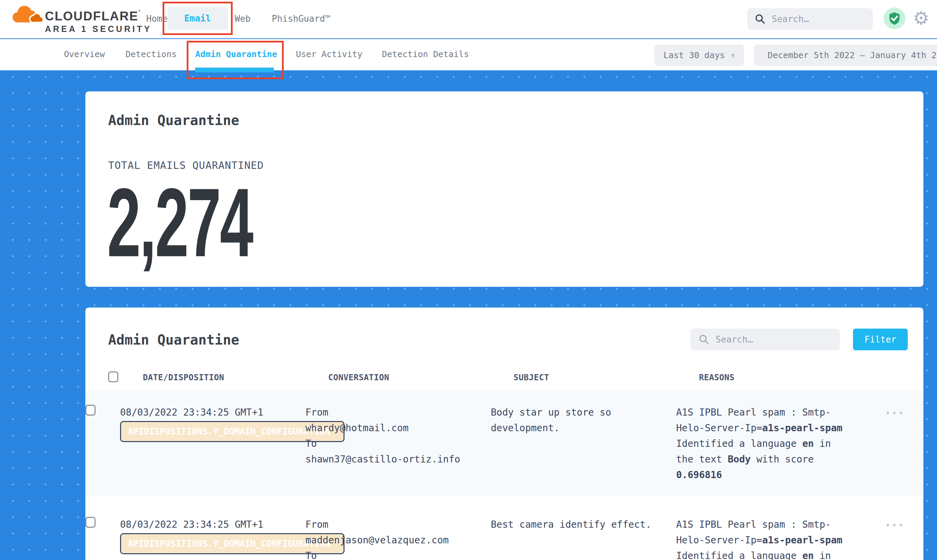  What do you see at coordinates (198, 18) in the screenshot?
I see `annotation-box-email: Email` at bounding box center [198, 18].